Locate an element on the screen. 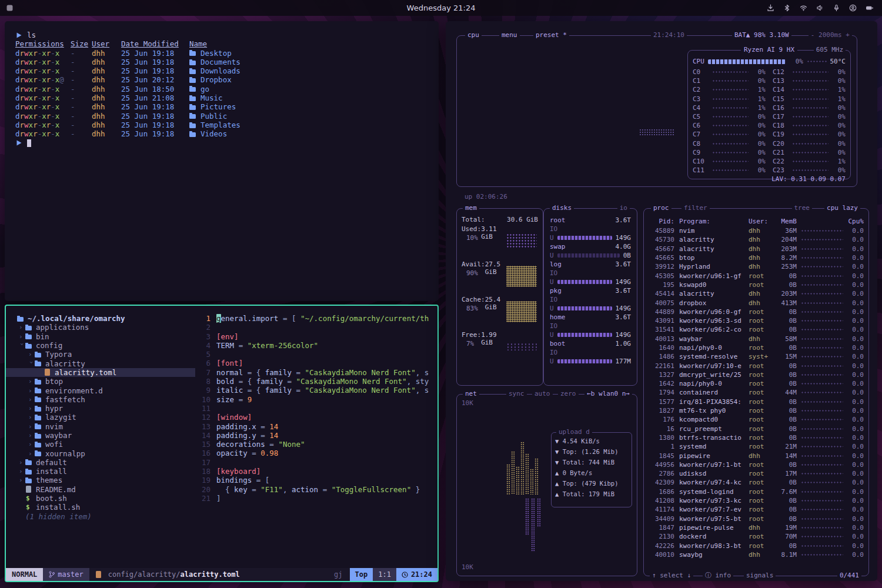 The image size is (882, 588). editor-line: 20 { key = "F11", action = "ToggleFullsc… is located at coordinates (316, 489).